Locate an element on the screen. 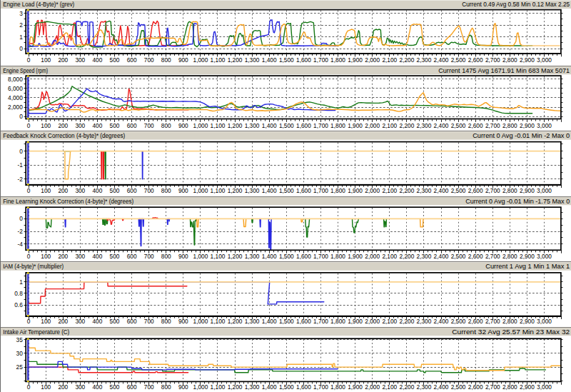 This screenshot has height=392, width=571. svg-text: -4 is located at coordinates (20, 244).